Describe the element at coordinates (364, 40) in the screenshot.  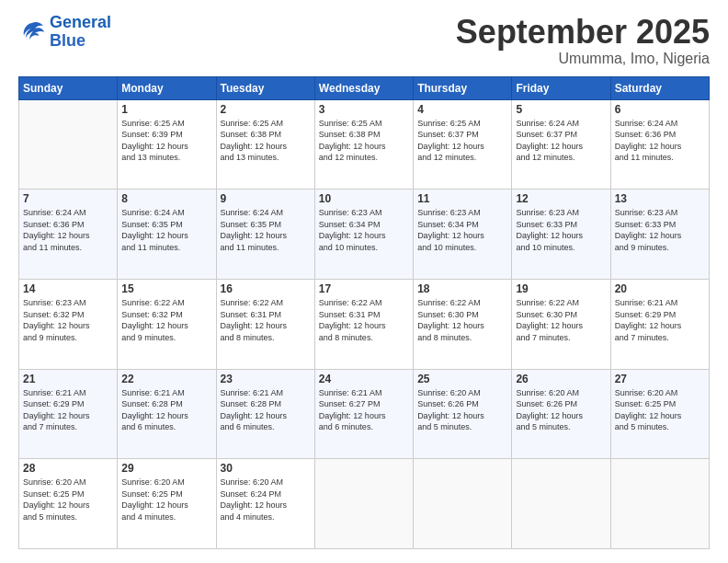
I see `header: General Blue September 2025 Umumma, Imo,…` at that location.